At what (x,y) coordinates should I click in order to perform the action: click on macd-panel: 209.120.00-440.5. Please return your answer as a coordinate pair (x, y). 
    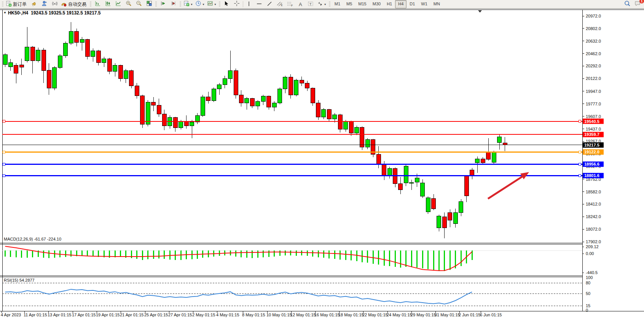
    Looking at the image, I should click on (301, 260).